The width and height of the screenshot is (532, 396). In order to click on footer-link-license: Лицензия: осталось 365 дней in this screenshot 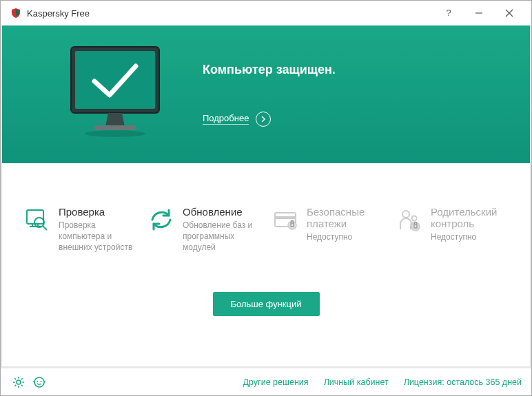, I will do `click(463, 382)`.